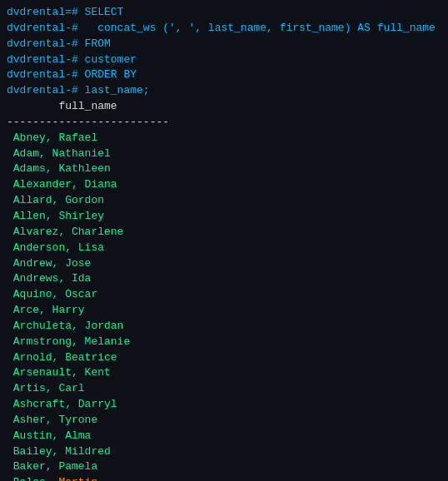 This screenshot has height=481, width=448. I want to click on row-aquino: Aquino, Oscar, so click(224, 295).